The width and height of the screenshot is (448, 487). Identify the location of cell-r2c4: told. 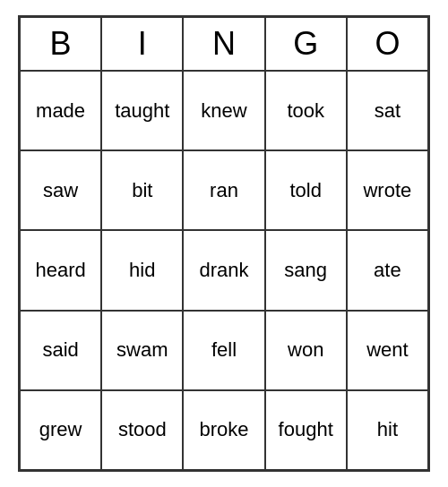
(306, 190).